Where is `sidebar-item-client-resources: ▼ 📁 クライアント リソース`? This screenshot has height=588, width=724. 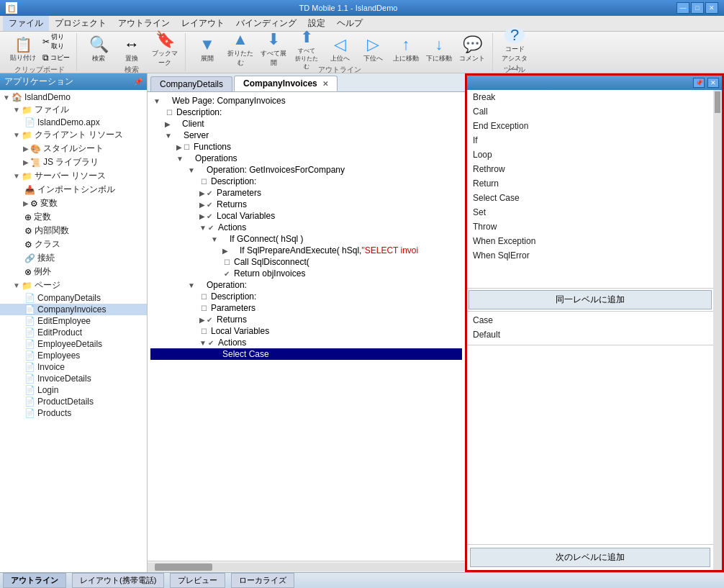 sidebar-item-client-resources: ▼ 📁 クライアント リソース is located at coordinates (73, 135).